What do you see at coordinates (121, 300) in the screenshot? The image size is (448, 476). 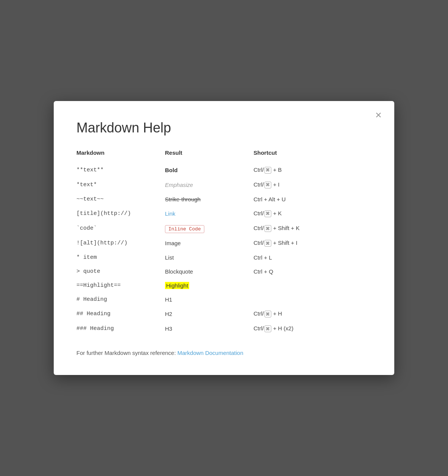 I see `markdown-cell: # Heading` at bounding box center [121, 300].